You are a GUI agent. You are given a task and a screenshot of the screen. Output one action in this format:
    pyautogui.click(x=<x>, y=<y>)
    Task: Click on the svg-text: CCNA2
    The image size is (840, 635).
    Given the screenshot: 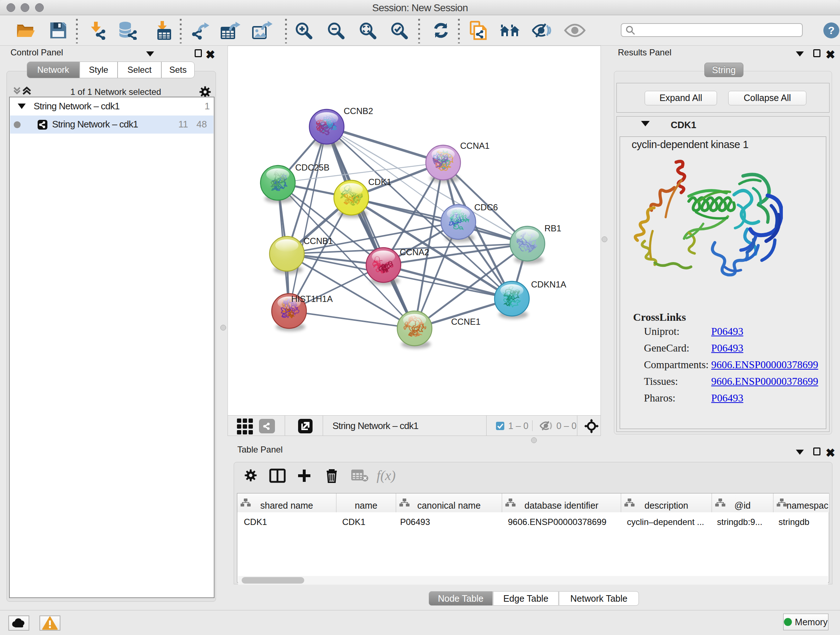 What is the action you would take?
    pyautogui.click(x=415, y=252)
    